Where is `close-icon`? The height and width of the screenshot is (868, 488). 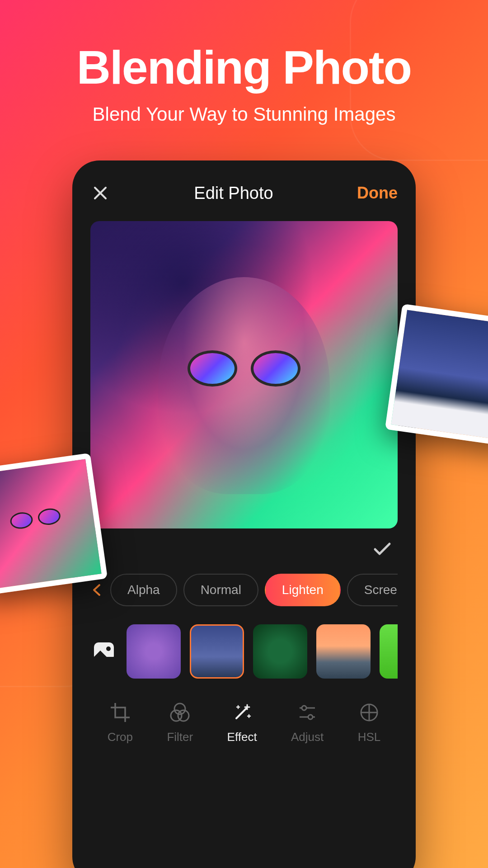 close-icon is located at coordinates (100, 193).